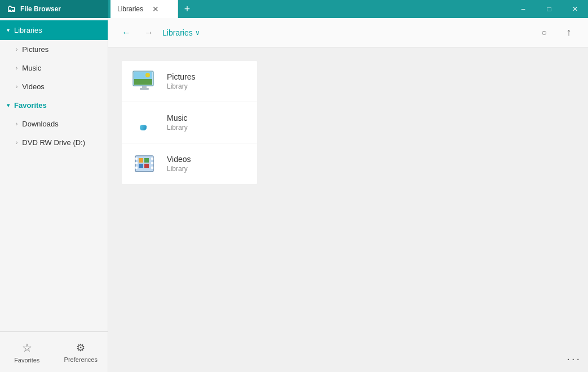 The image size is (588, 372). Describe the element at coordinates (549, 9) in the screenshot. I see `maximize-button: □` at that location.